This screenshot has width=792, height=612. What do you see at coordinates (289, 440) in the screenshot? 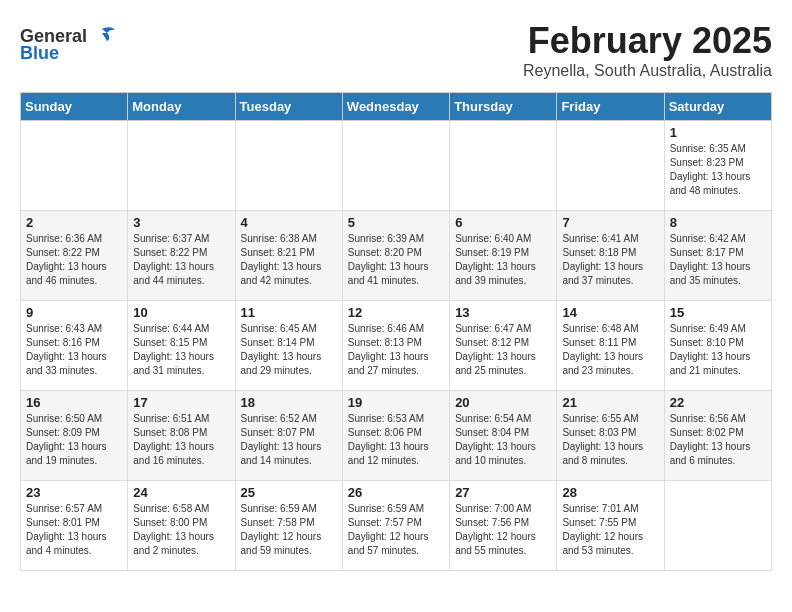
I see `day-info: Sunrise: 6:52 AM Sunset: 8:07 PM Dayligh…` at bounding box center [289, 440].